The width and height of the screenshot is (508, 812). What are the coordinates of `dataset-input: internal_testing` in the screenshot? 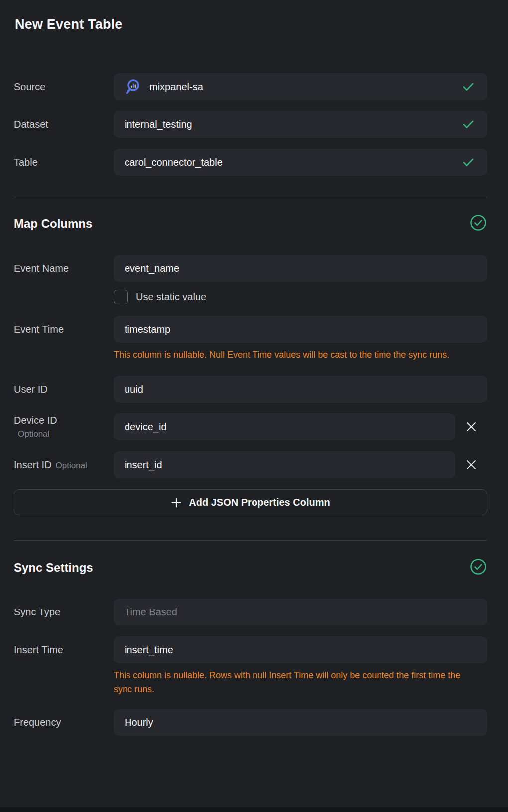 It's located at (300, 124).